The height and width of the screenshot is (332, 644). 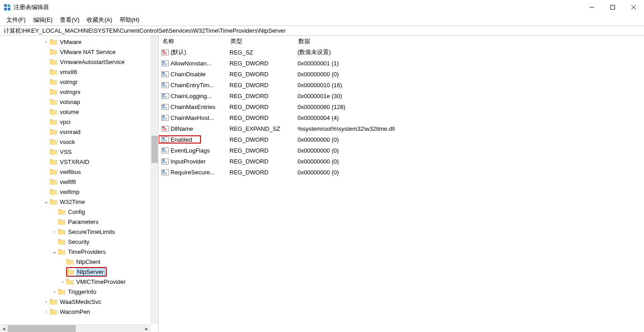 I want to click on value-row: ChainEntryTim...REG_DWORD0x00000010 (16), so click(x=401, y=85).